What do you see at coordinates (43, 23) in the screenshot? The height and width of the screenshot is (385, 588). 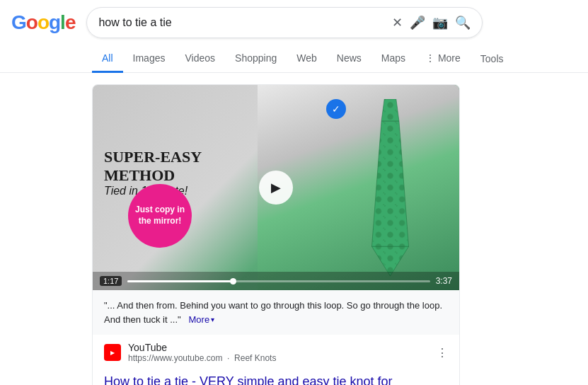 I see `logo-o2: o` at bounding box center [43, 23].